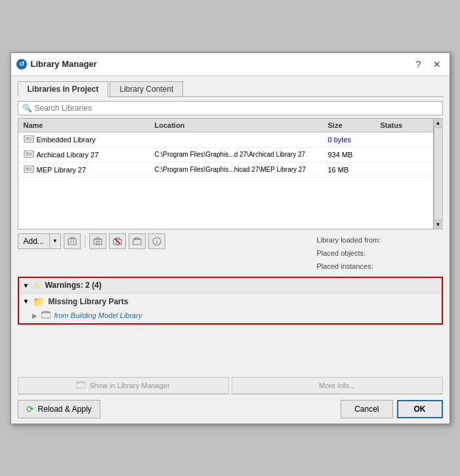 The image size is (460, 476). Describe the element at coordinates (352, 170) in the screenshot. I see `cell-size-2: 16 MB` at that location.